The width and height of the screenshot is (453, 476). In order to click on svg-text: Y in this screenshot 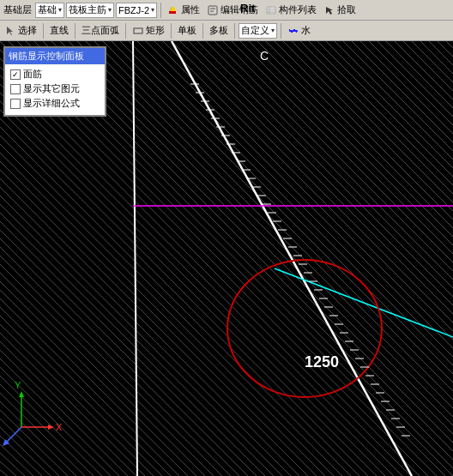, I will do `click(18, 385)`.